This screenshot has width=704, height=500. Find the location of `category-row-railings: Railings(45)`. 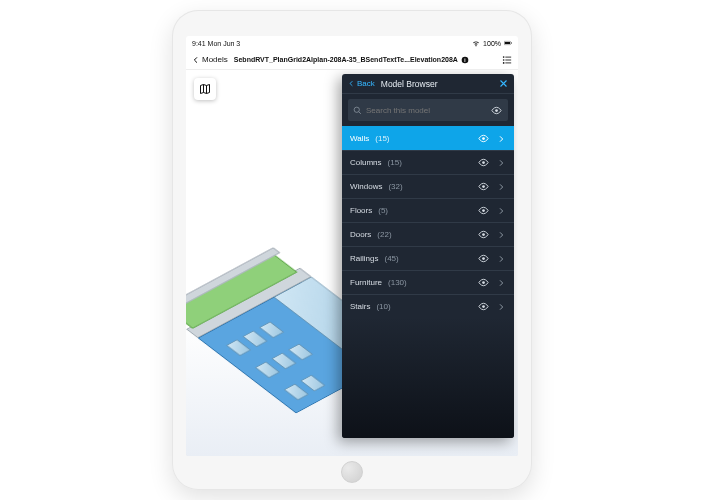

category-row-railings: Railings(45) is located at coordinates (428, 258).